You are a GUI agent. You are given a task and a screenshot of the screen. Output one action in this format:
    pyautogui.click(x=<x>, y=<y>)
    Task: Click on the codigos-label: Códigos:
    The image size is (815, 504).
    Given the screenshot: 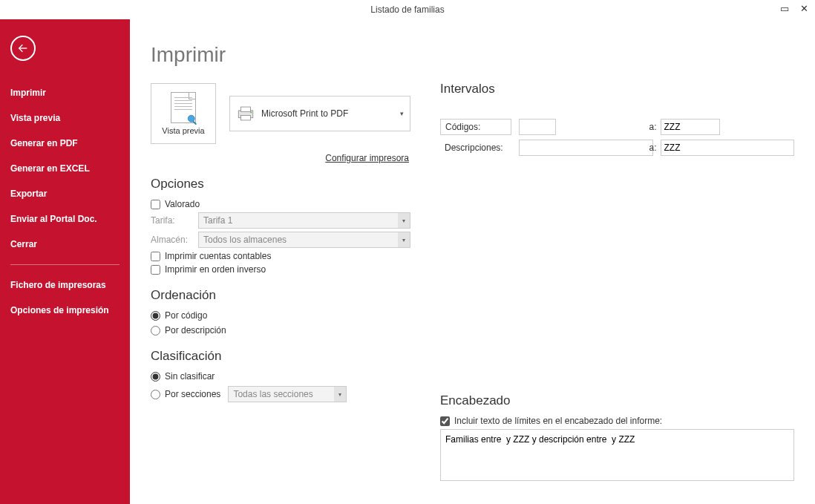 What is the action you would take?
    pyautogui.click(x=476, y=127)
    